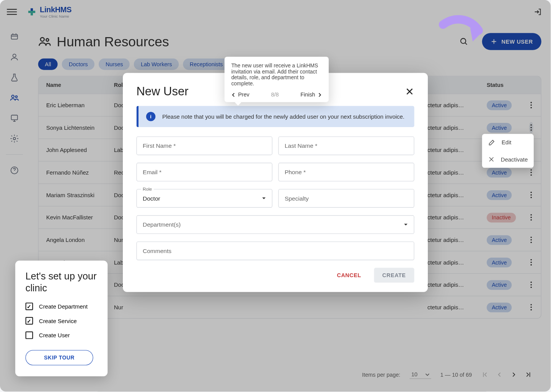 This screenshot has height=392, width=551. I want to click on info-icon: i, so click(151, 116).